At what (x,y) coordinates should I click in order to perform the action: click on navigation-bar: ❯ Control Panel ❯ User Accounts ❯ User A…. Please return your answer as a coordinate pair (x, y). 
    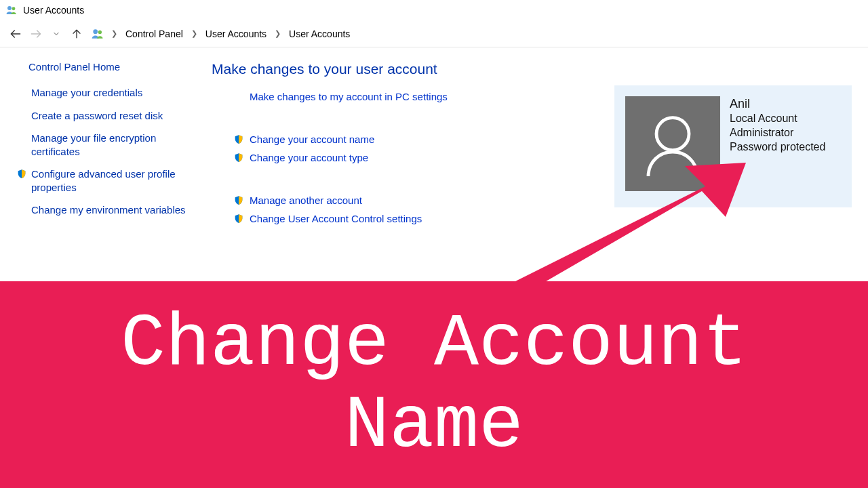
    Looking at the image, I should click on (434, 34).